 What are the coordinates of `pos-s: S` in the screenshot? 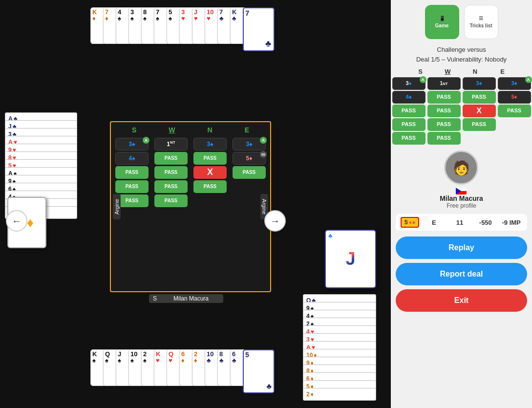 It's located at (134, 130).